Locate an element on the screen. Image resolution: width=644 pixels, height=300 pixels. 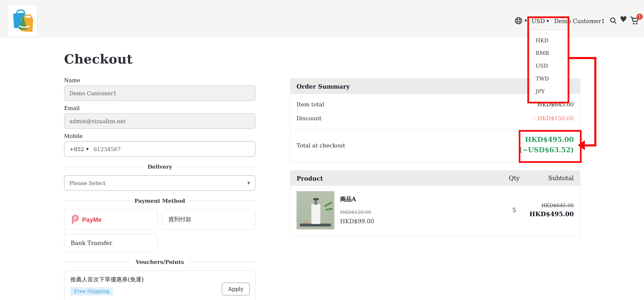
vouchers-section-label: Vouchers/Points is located at coordinates (160, 262).